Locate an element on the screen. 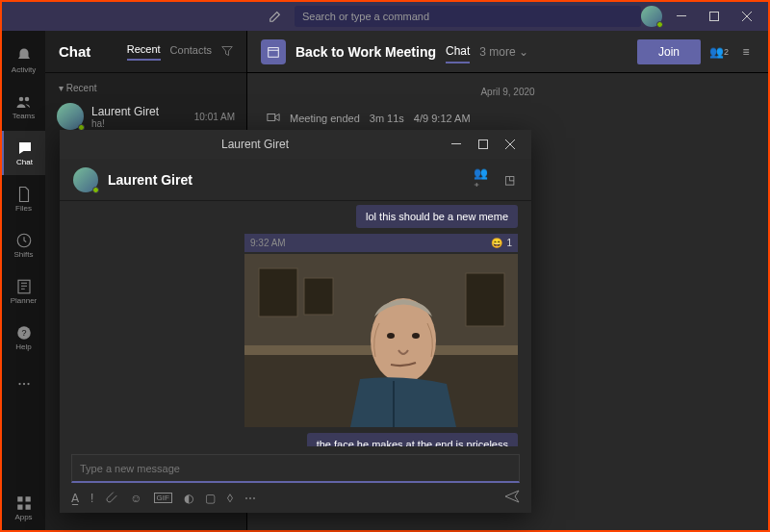 This screenshot has width=770, height=532. emoji-icon: ☺ is located at coordinates (136, 498).